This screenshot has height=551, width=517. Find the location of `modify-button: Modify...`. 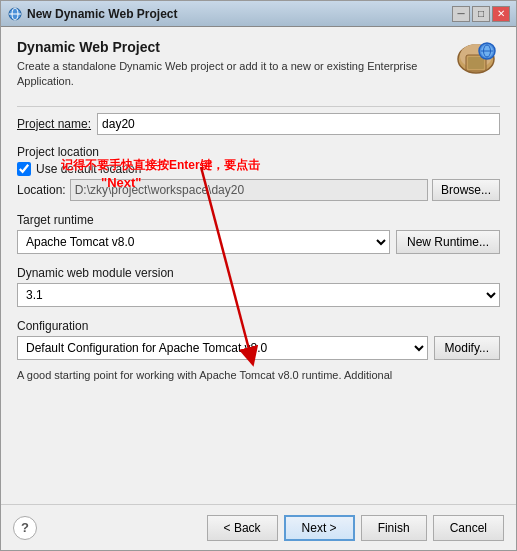

modify-button: Modify... is located at coordinates (467, 348).